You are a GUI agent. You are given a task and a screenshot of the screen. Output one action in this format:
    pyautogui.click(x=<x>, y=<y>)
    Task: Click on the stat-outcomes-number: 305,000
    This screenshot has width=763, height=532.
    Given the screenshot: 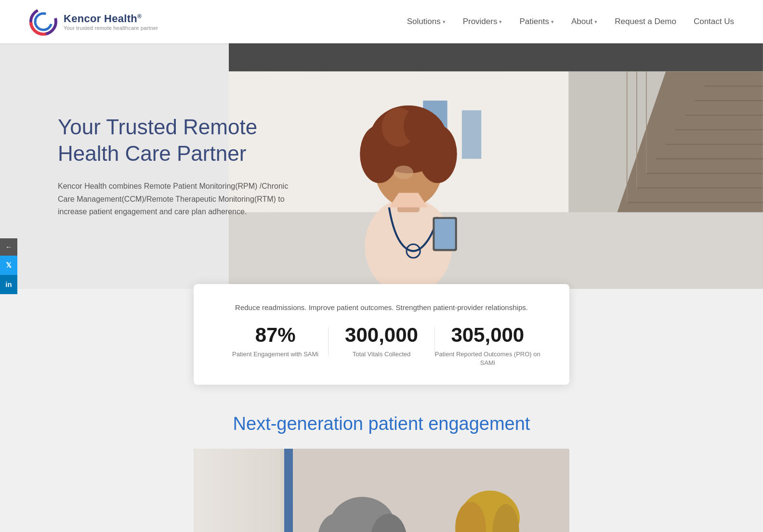 What is the action you would take?
    pyautogui.click(x=487, y=335)
    